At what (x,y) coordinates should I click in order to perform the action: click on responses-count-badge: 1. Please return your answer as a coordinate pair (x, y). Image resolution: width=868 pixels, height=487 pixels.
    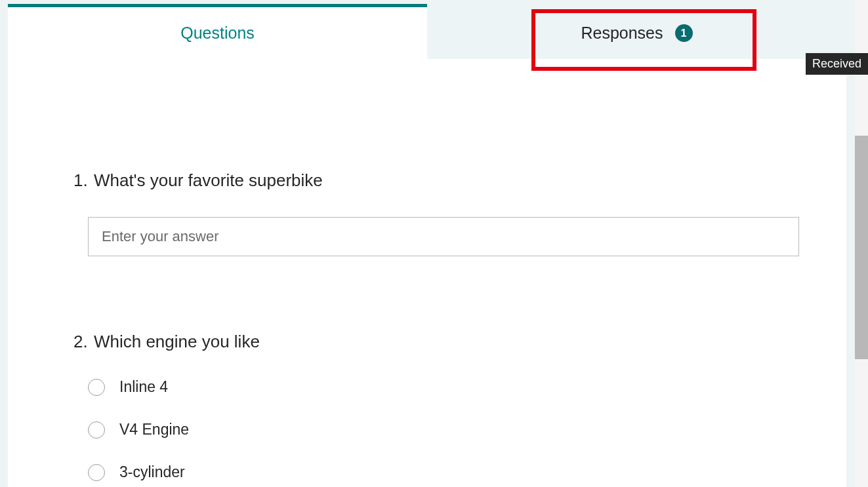
    Looking at the image, I should click on (684, 33).